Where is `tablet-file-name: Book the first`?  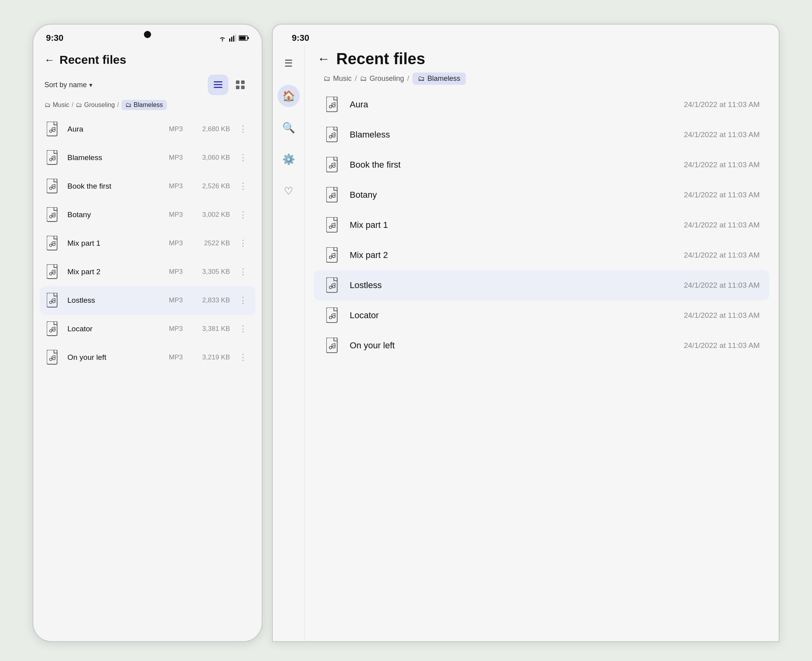 tablet-file-name: Book the first is located at coordinates (513, 165).